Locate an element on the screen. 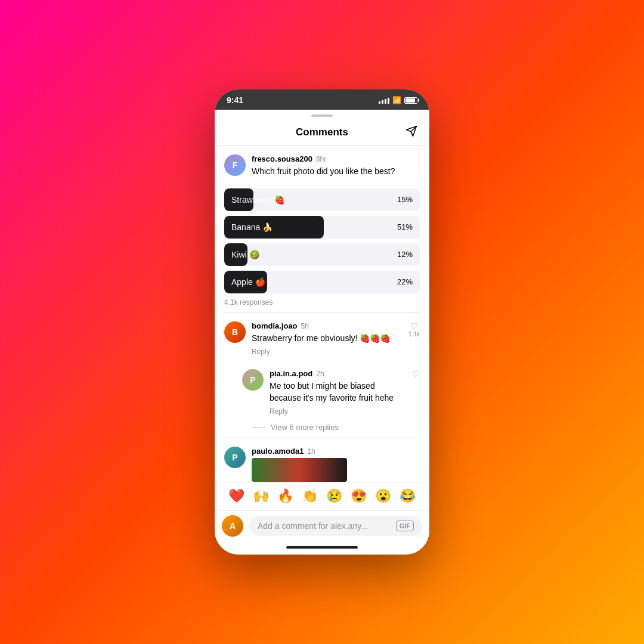  like-icon-pia: ♡ is located at coordinates (416, 374).